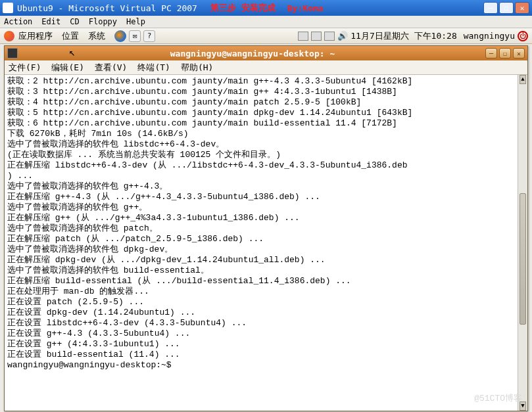 The height and width of the screenshot is (412, 532). I want to click on watermark-text: @51CTO博客, so click(498, 399).